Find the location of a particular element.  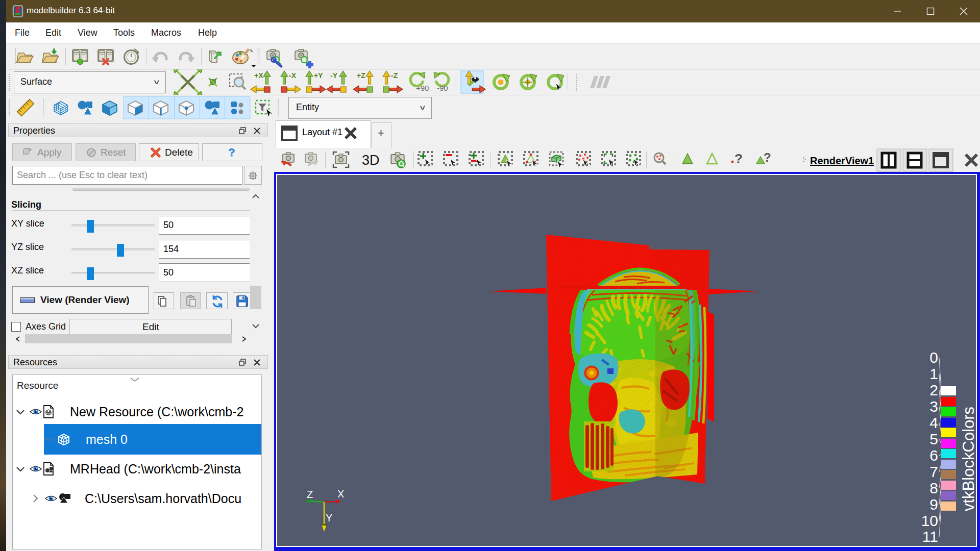

svg-text: +90 is located at coordinates (423, 88).